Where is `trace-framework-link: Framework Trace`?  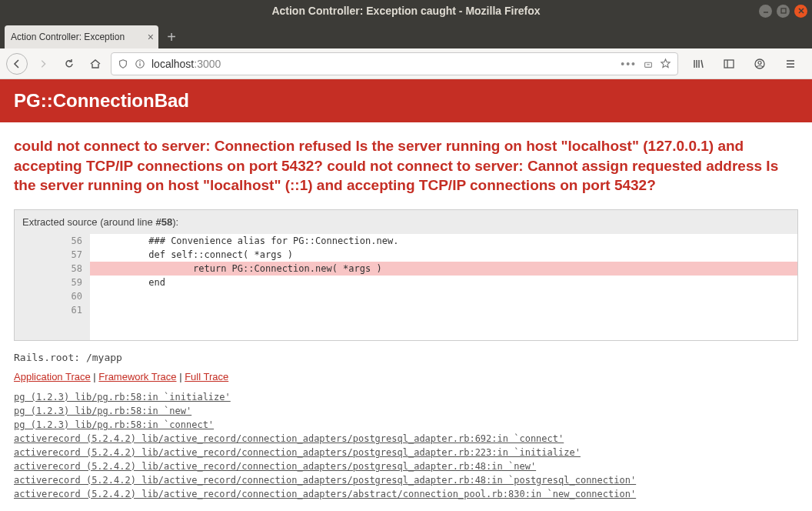 trace-framework-link: Framework Trace is located at coordinates (137, 377).